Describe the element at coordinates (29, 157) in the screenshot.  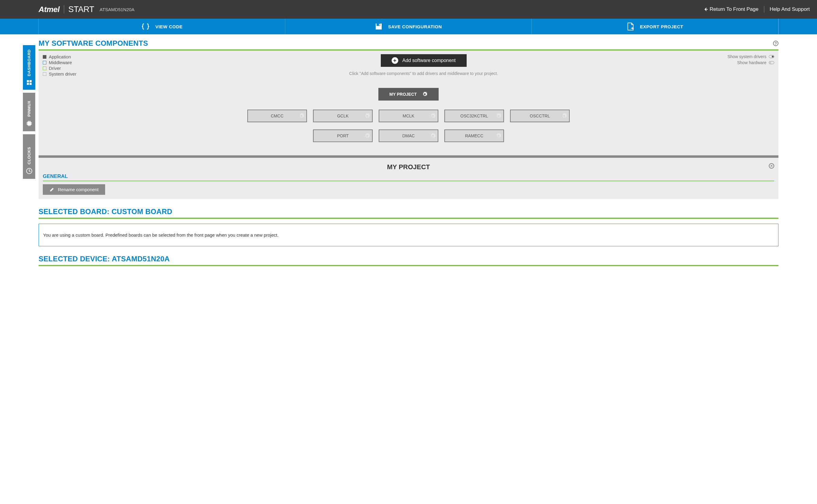
I see `sidetab-clocks: CLOCKS` at that location.